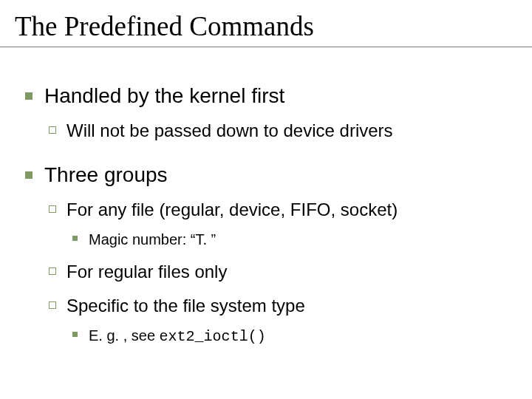 The width and height of the screenshot is (532, 399). What do you see at coordinates (232, 210) in the screenshot?
I see `subbullet-text: For any file (regular, device, FIFO, soc…` at bounding box center [232, 210].